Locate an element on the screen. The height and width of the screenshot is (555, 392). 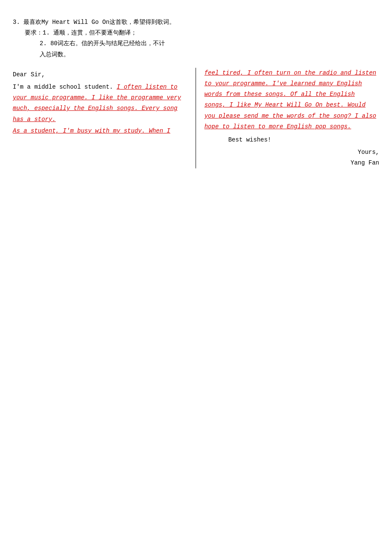
instruction-req1: 要求：1. 通顺，连贯，但不要逐句翻译； is located at coordinates (202, 33).